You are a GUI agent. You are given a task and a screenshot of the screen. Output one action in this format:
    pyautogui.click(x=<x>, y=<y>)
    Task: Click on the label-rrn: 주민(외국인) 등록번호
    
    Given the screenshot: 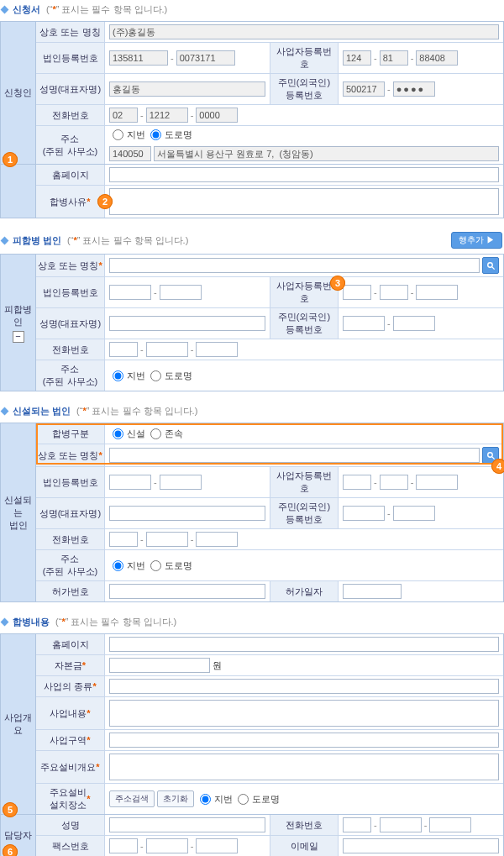 What is the action you would take?
    pyautogui.click(x=304, y=513)
    